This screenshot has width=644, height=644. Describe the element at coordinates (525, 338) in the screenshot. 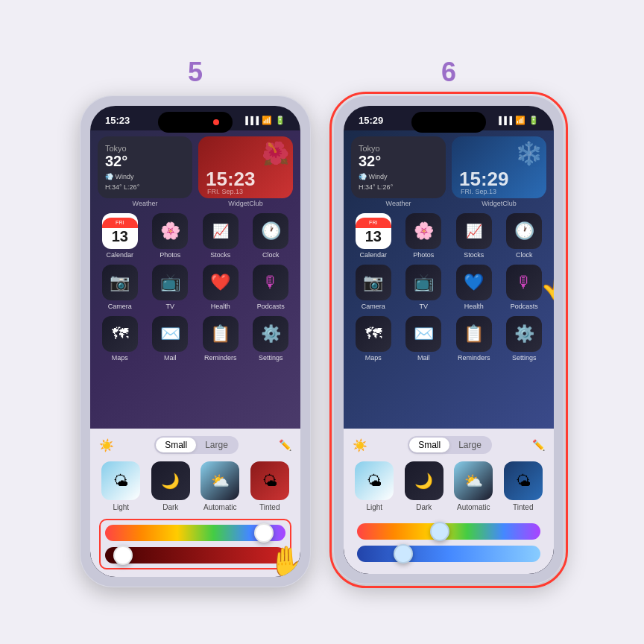

I see `app-settings-6: ⚙️ Settings` at that location.